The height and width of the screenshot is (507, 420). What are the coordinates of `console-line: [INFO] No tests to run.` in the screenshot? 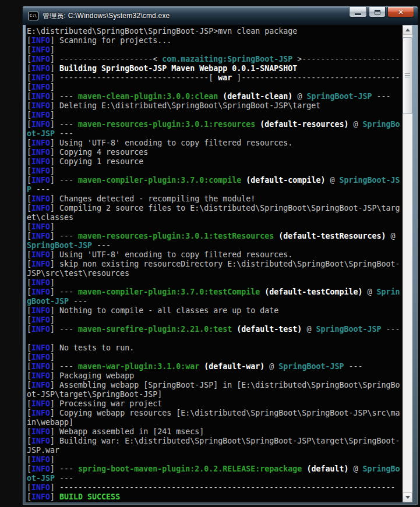 It's located at (214, 348).